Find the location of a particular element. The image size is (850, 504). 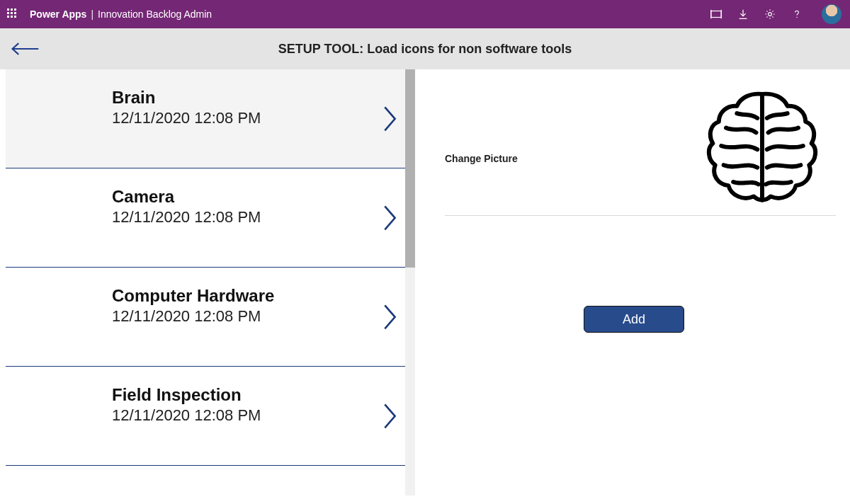

fit-icon is located at coordinates (716, 14).